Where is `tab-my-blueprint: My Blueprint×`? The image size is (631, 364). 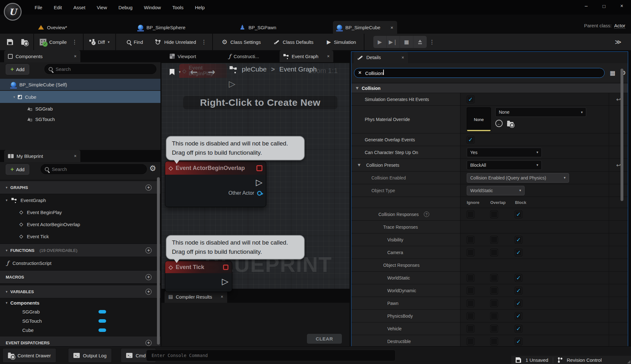
tab-my-blueprint: My Blueprint× is located at coordinates (42, 156).